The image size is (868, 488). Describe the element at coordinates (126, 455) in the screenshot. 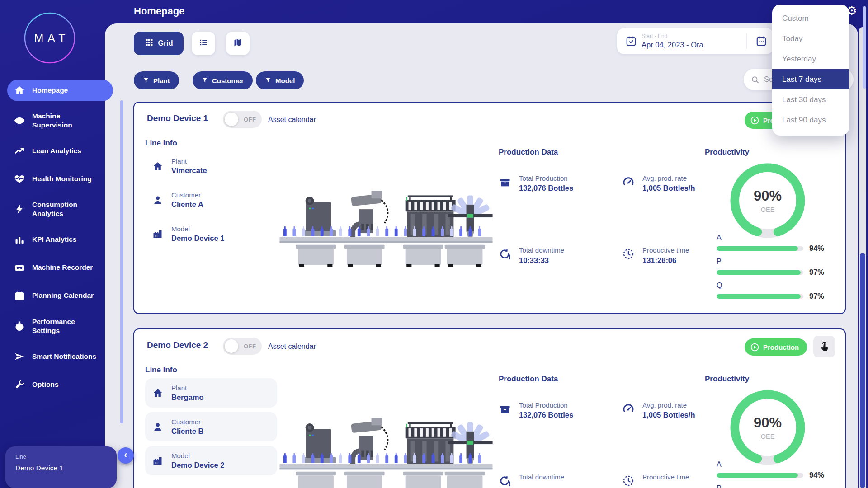

I see `sidebar-collapse-button: ‹` at that location.